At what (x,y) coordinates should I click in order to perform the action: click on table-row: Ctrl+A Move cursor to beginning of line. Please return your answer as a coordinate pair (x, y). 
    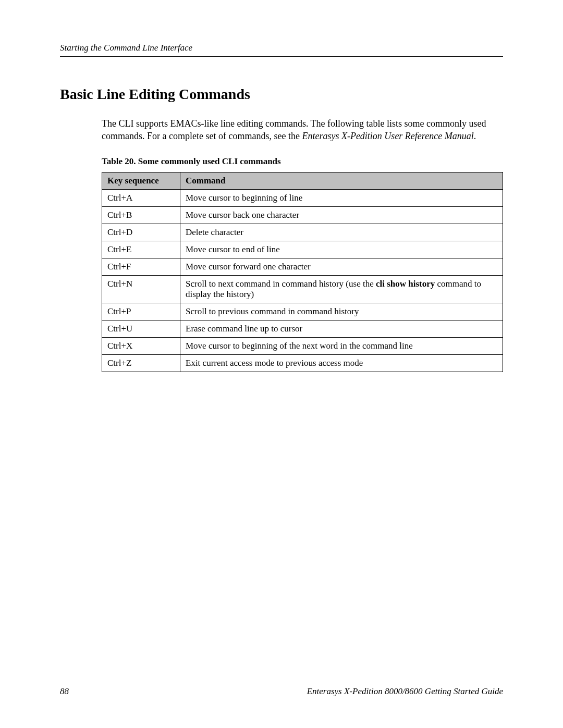
    Looking at the image, I should click on (302, 198).